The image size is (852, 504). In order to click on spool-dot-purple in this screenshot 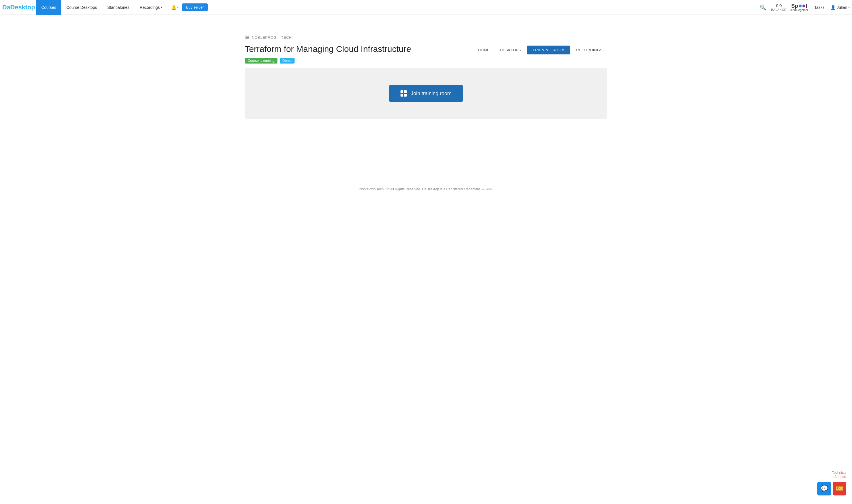, I will do `click(804, 6)`.